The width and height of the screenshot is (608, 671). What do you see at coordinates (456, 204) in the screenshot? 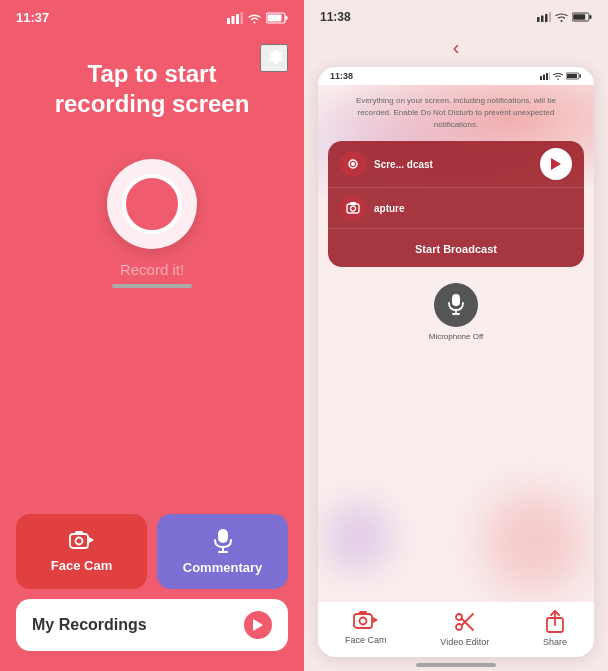
I see `broadcast-popup: Scre... dcast apture` at bounding box center [456, 204].